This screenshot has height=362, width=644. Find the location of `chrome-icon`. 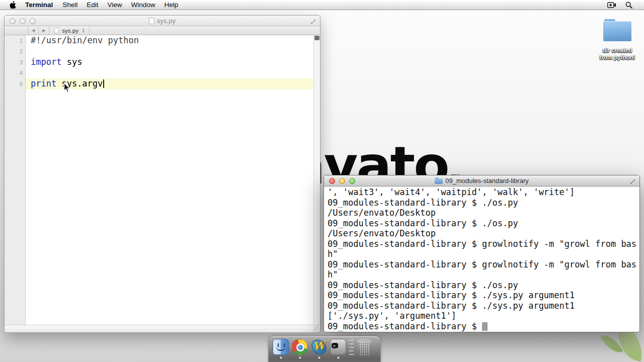

chrome-icon is located at coordinates (300, 347).